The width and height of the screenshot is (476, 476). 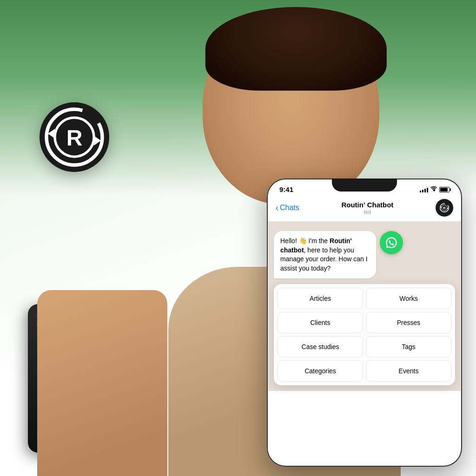 I want to click on menu-item-works: Works, so click(x=409, y=298).